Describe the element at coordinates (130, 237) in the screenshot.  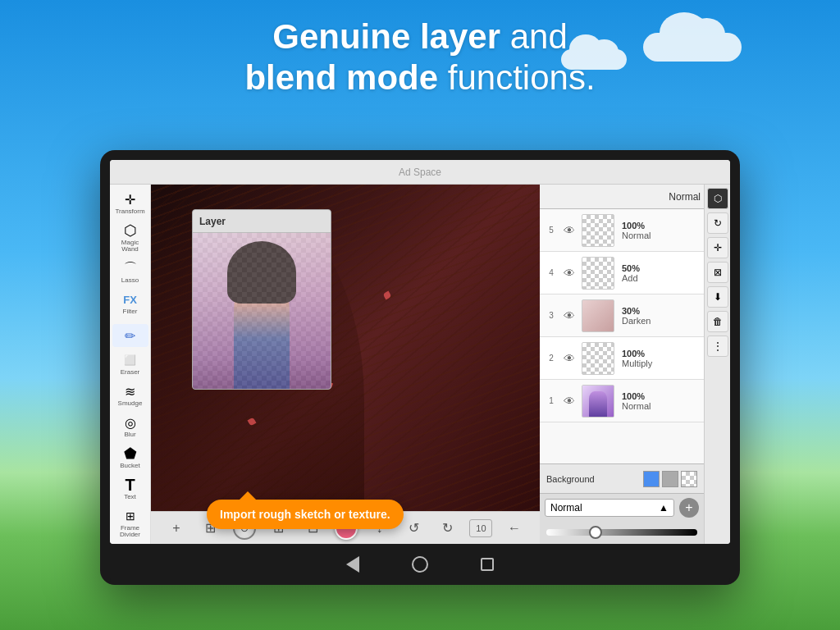
I see `tool-magic-wand: ⬡ Magic Wand` at that location.